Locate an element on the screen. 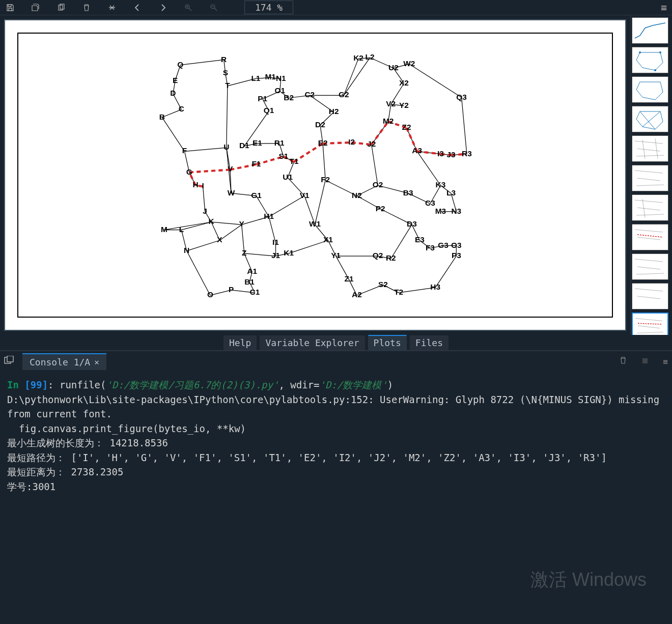 The height and width of the screenshot is (624, 672). svg-text: Q is located at coordinates (181, 64).